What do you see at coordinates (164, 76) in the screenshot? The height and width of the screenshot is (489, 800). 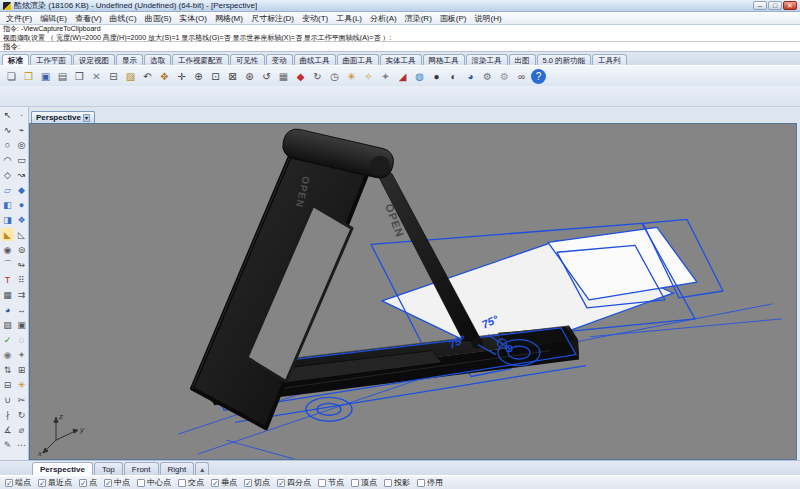 I see `toolbar-icon: ✥` at bounding box center [164, 76].